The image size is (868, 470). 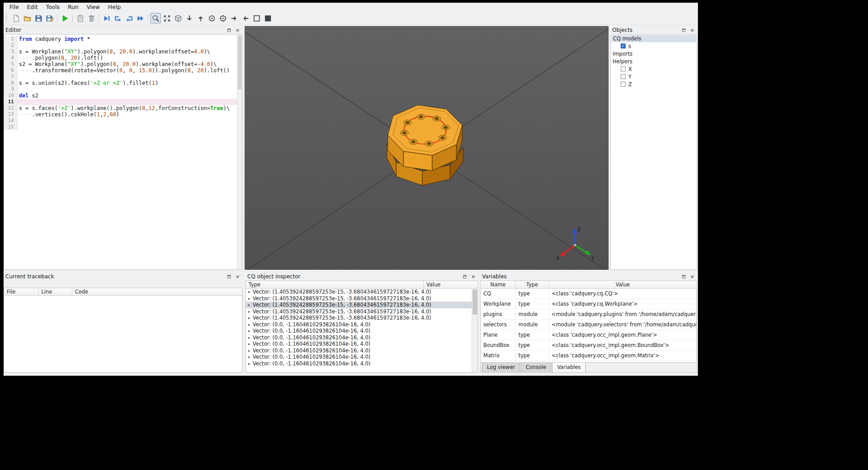 I want to click on code-line: 12s = s.faces('>Z').workplane().polygon(…, so click(x=123, y=108).